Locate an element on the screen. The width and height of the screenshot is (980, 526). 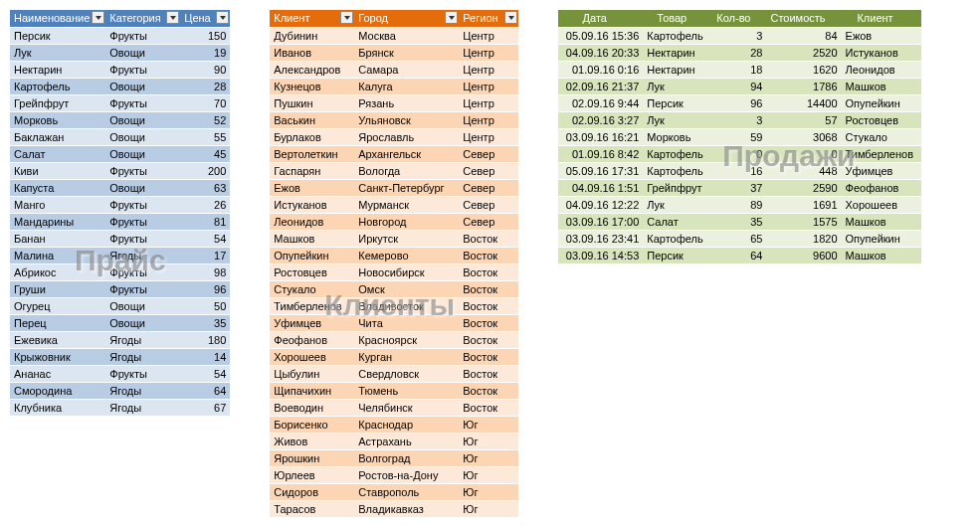
table-row: ТарасовВладикавказЮг is located at coordinates (394, 509).